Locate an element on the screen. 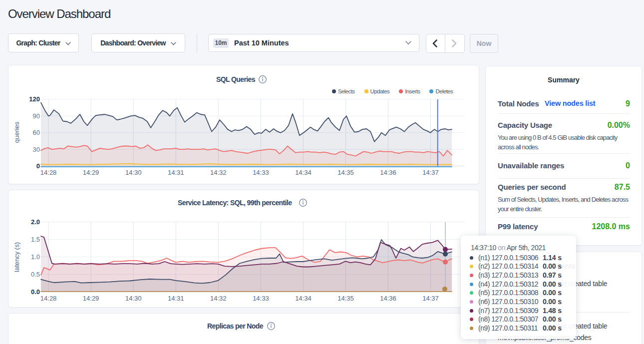 This screenshot has width=644, height=344. svg-text: 2.0 is located at coordinates (35, 222).